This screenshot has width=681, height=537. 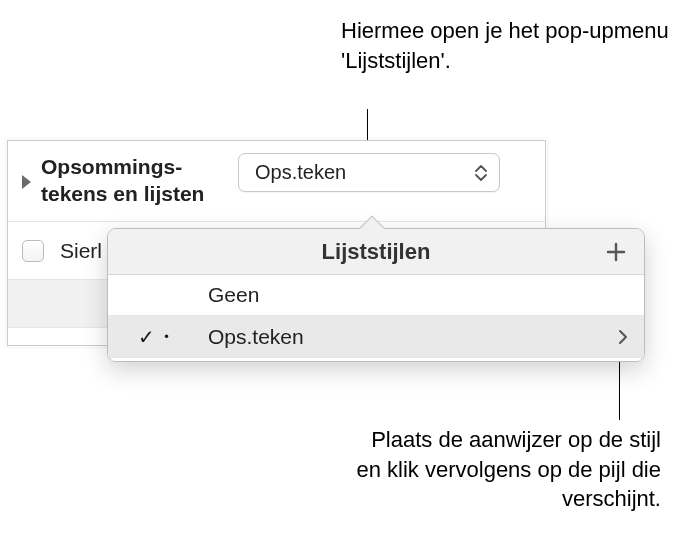 I want to click on list-item-label: Ops.teken, so click(x=256, y=337).